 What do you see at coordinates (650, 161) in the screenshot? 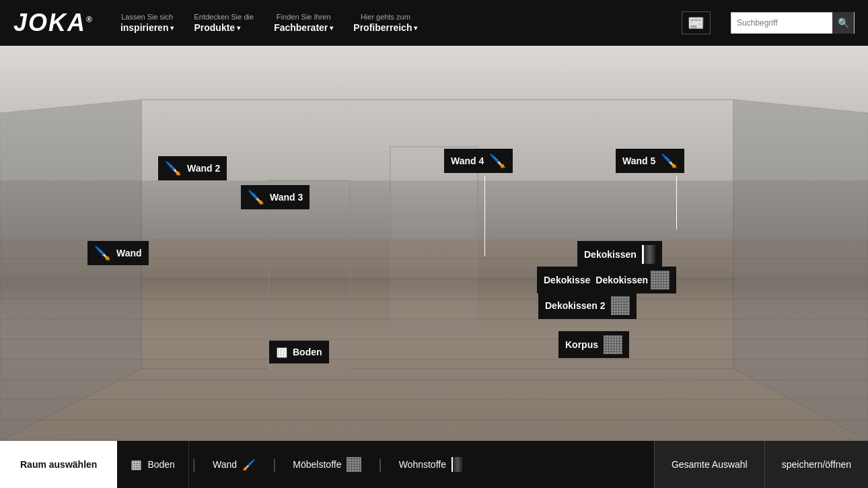
I see `hotspot-wand5: Wand 5 🖌️` at bounding box center [650, 161].